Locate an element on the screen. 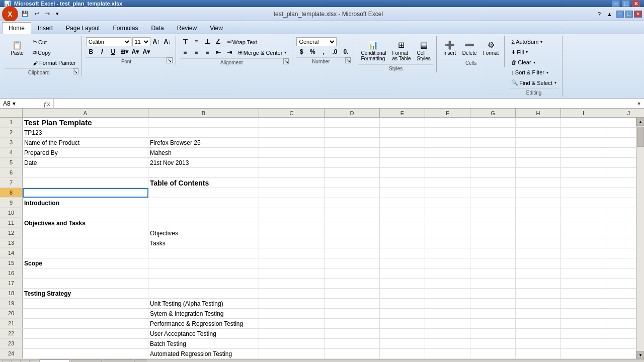  cell-a11: Objectives and Tasks is located at coordinates (86, 223).